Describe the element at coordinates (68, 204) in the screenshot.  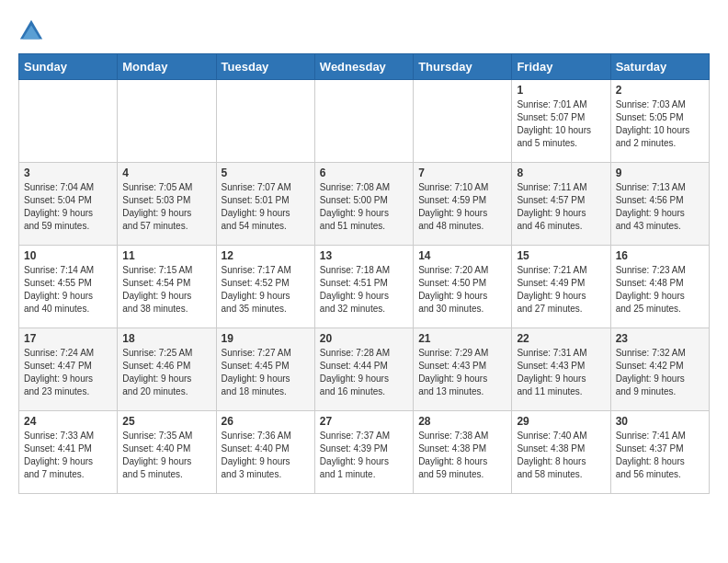
I see `day-cell: 3Sunrise: 7:04 AM Sunset: 5:04 PM Daylig…` at that location.